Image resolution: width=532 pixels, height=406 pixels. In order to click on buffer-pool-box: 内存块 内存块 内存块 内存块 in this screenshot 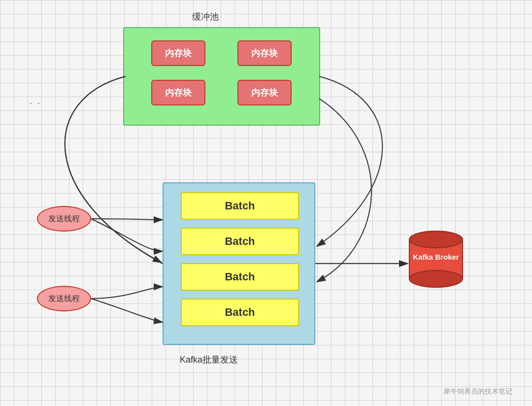, I will do `click(222, 76)`.